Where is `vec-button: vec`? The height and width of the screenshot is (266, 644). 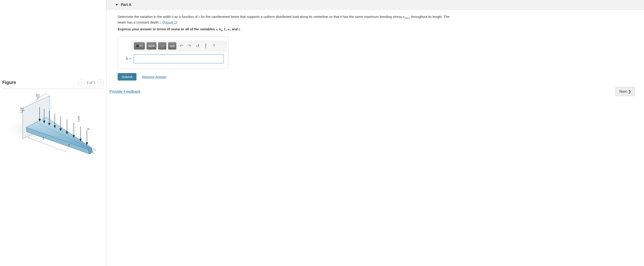
vec-button: vec is located at coordinates (172, 46).